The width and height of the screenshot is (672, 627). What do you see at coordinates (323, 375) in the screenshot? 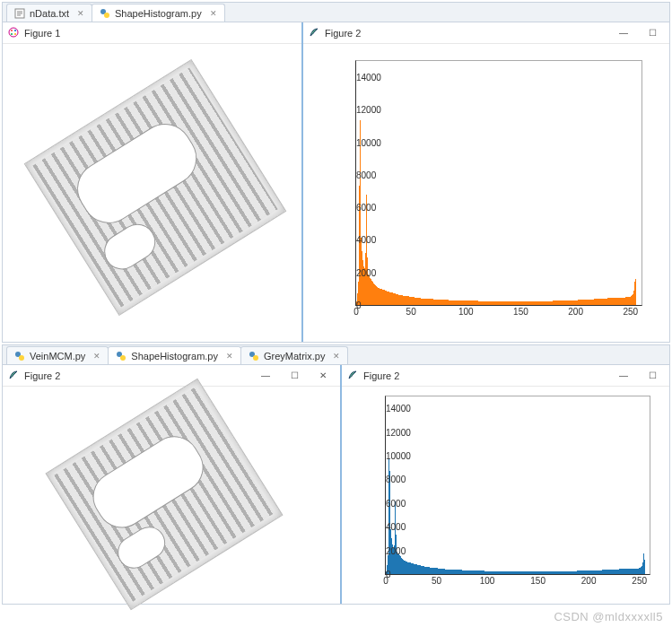
I see `close-button: ✕` at bounding box center [323, 375].